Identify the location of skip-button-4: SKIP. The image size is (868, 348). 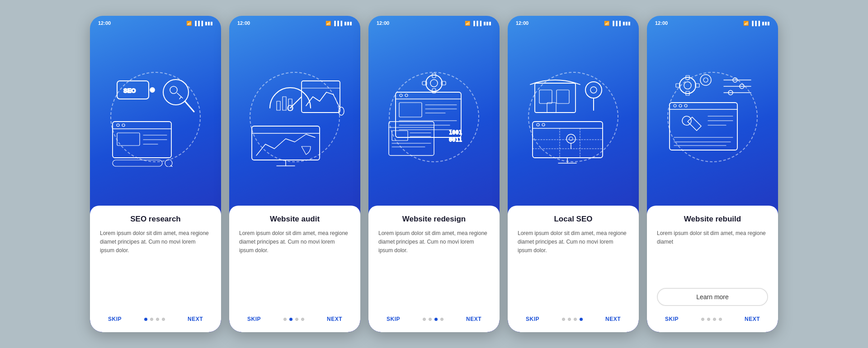
(533, 319).